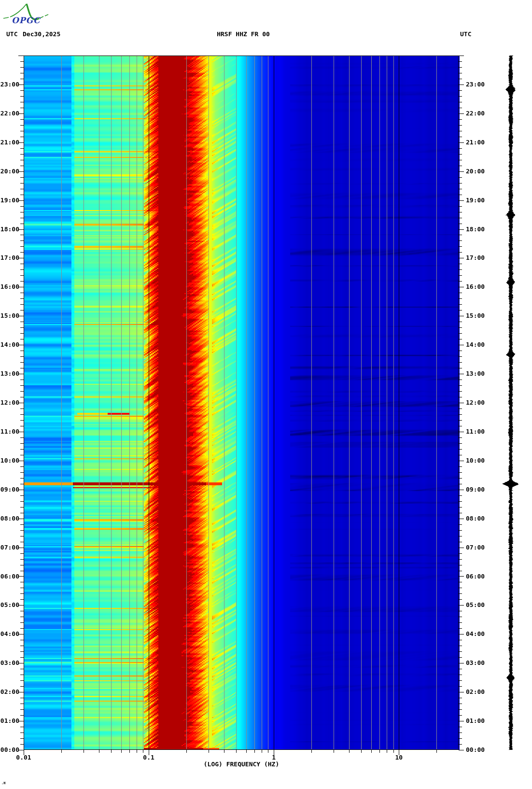  I want to click on y-tick-label-left: 13:00, so click(10, 374).